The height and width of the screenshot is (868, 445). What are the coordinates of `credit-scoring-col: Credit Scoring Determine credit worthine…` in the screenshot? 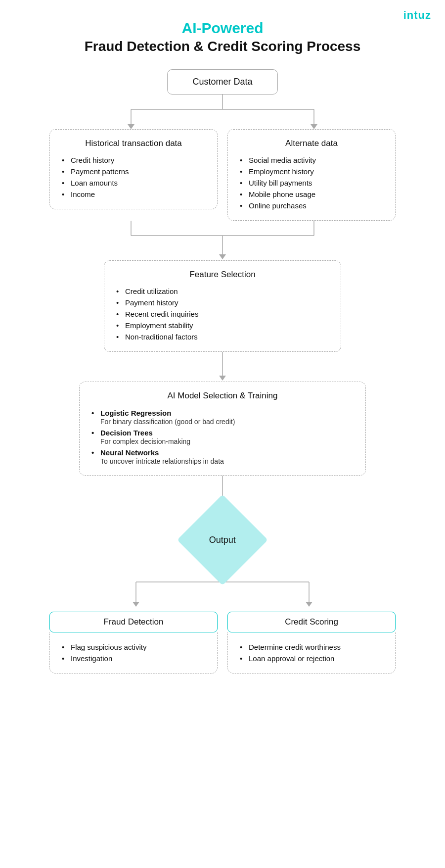 It's located at (312, 642).